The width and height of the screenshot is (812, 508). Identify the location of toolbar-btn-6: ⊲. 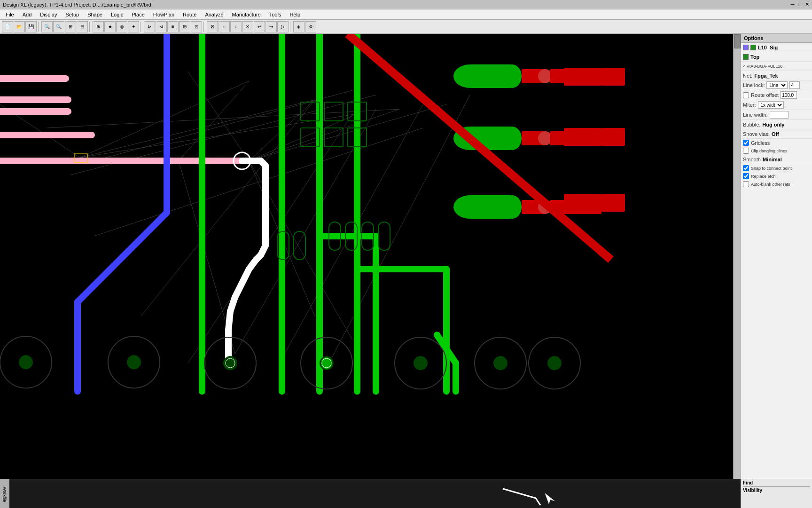
(161, 27).